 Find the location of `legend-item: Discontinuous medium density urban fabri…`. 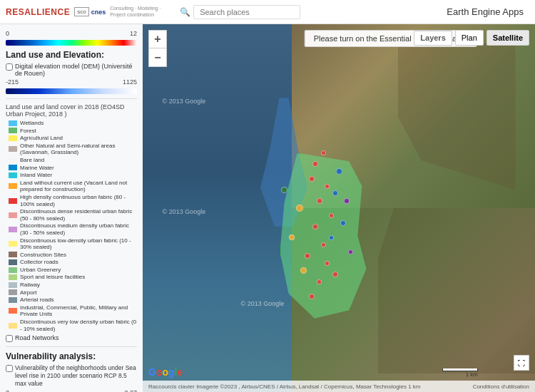

legend-item: Discontinuous medium density urban fabri… is located at coordinates (71, 229).